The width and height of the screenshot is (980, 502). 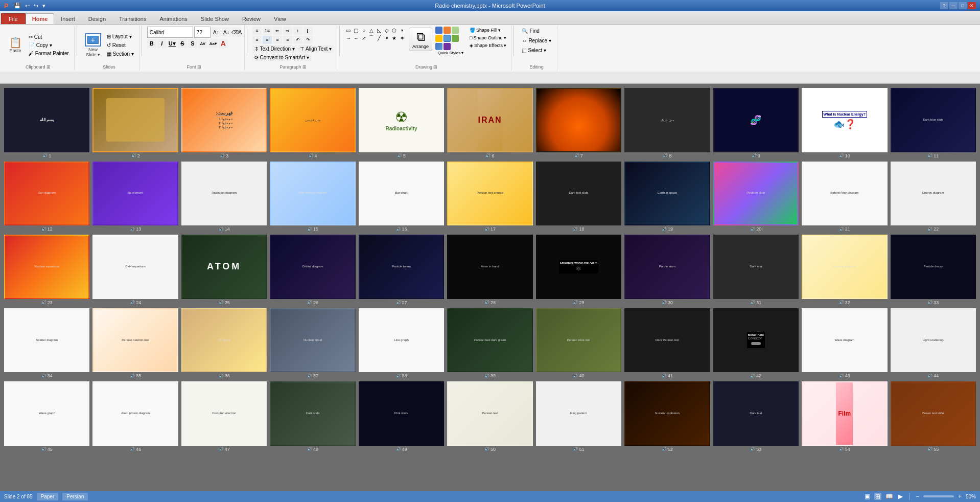 What do you see at coordinates (756, 344) in the screenshot?
I see `slide-item: Metal PlateCollector🔊 42` at bounding box center [756, 344].